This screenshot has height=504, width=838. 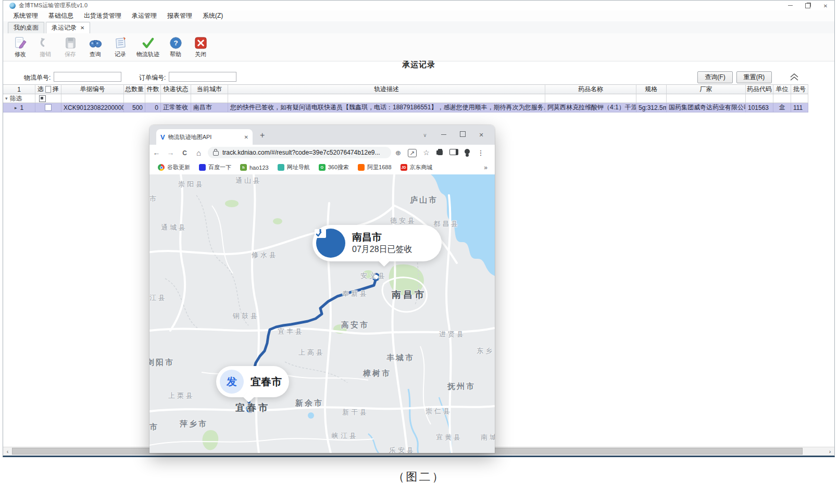 I want to click on query-button: 查询, so click(x=95, y=47).